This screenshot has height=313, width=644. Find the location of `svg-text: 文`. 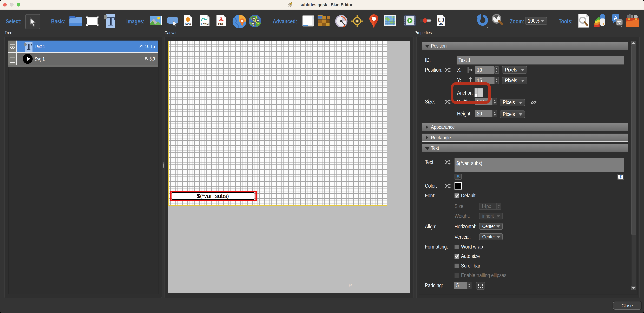

svg-text: 文 is located at coordinates (620, 22).